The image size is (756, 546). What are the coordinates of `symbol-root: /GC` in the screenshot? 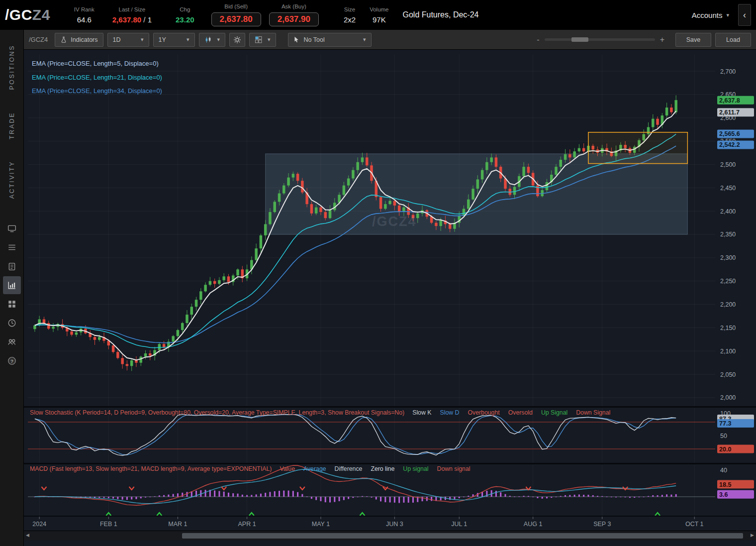 It's located at (19, 15).